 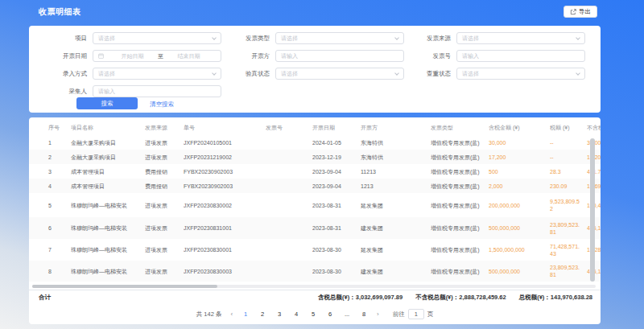 I want to click on table-cell: 28.3, so click(x=568, y=172).